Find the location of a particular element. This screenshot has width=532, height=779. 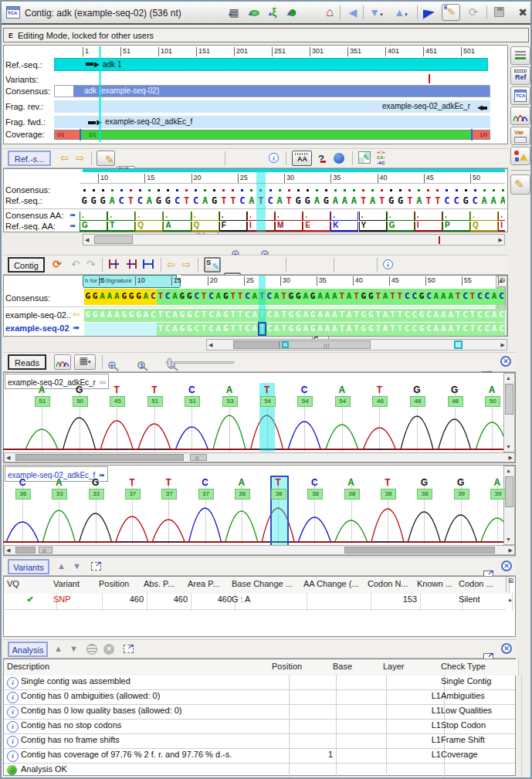

analysis-row: Contig has 0 low quality bases (allowed:… is located at coordinates (259, 712).